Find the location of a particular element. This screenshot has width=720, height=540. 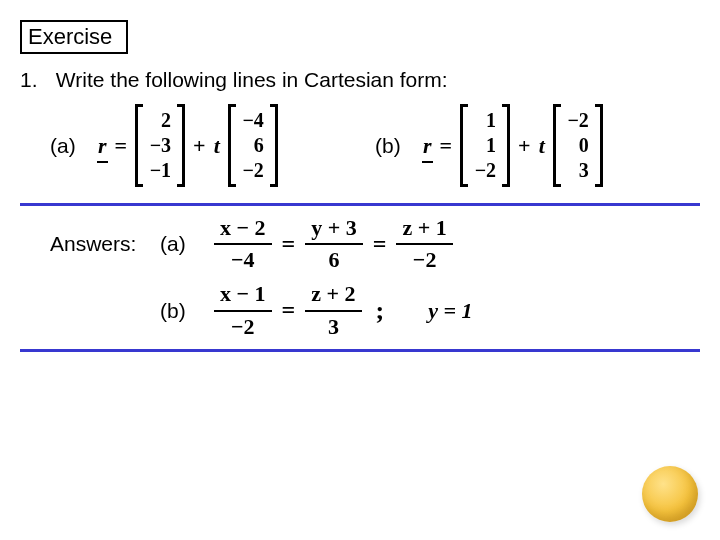

frac-den: 6 is located at coordinates (334, 260).